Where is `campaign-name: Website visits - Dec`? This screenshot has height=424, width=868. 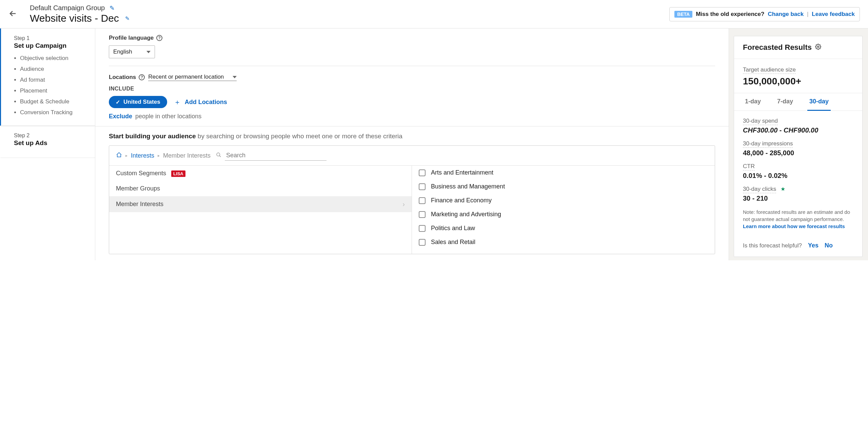 campaign-name: Website visits - Dec is located at coordinates (75, 18).